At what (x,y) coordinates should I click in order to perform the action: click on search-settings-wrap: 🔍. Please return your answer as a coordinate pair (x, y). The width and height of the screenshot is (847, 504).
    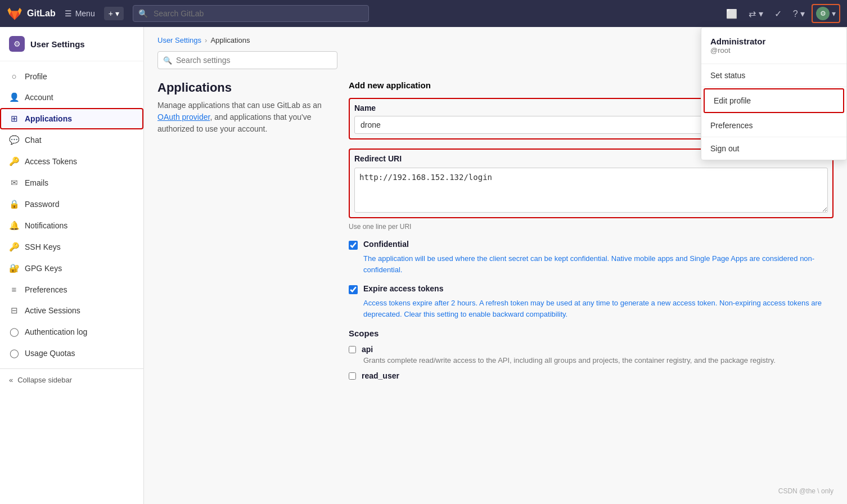
    Looking at the image, I should click on (247, 60).